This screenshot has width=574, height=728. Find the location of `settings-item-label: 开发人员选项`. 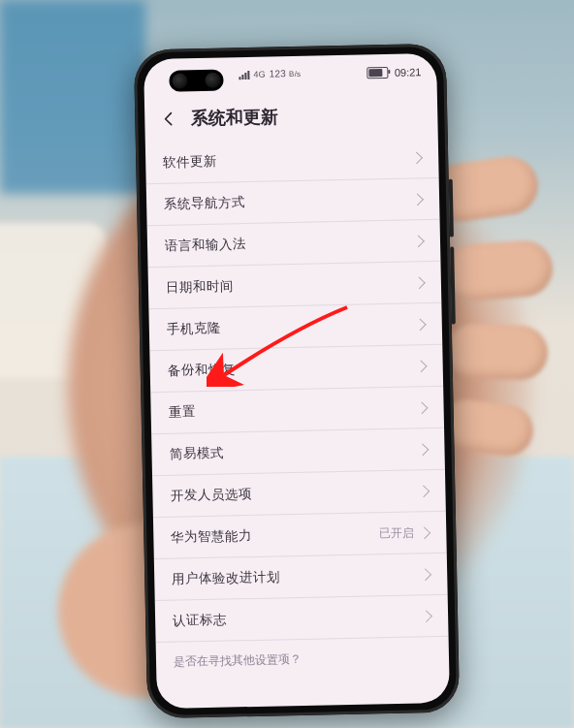

settings-item-label: 开发人员选项 is located at coordinates (210, 495).